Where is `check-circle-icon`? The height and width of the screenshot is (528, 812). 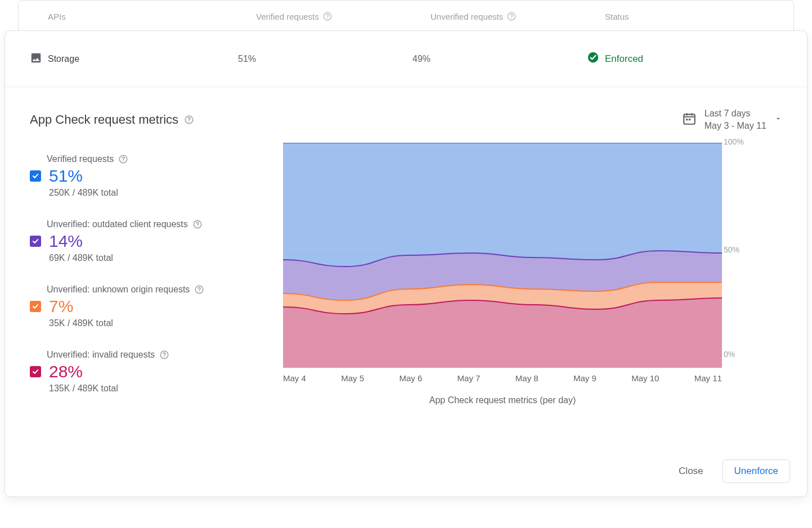 check-circle-icon is located at coordinates (593, 58).